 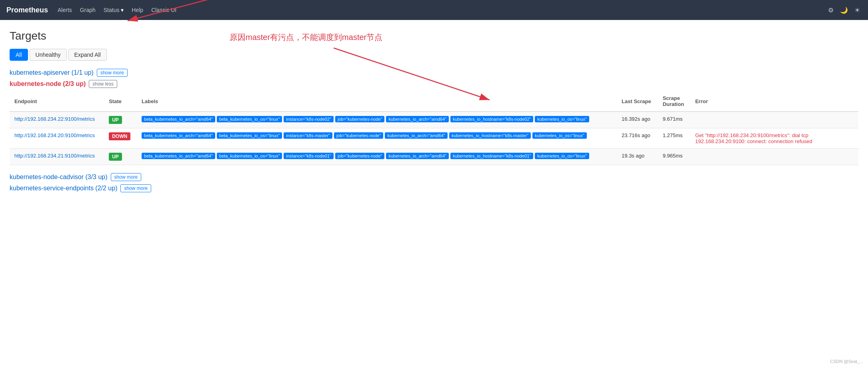 I want to click on last-scrape-0: 16.392s ago, so click(x=638, y=120).